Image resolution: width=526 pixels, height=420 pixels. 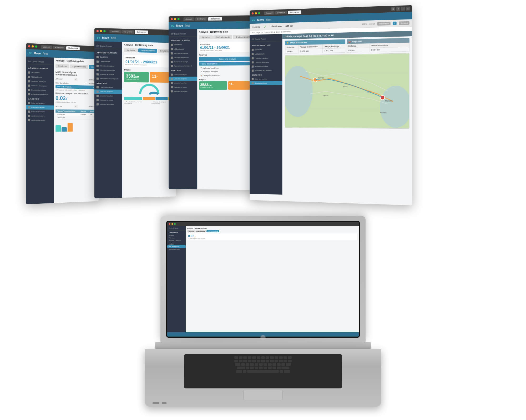 What do you see at coordinates (76, 67) in the screenshot?
I see `tabs-row-1: Synthèse Opérationnelle Environnementale` at bounding box center [76, 67].